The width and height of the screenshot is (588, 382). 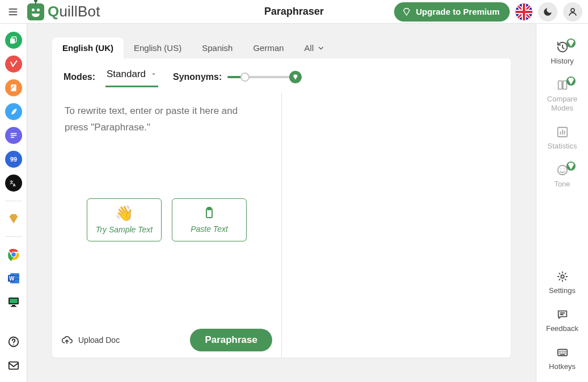 I want to click on logo: QuillBot, so click(x=64, y=11).